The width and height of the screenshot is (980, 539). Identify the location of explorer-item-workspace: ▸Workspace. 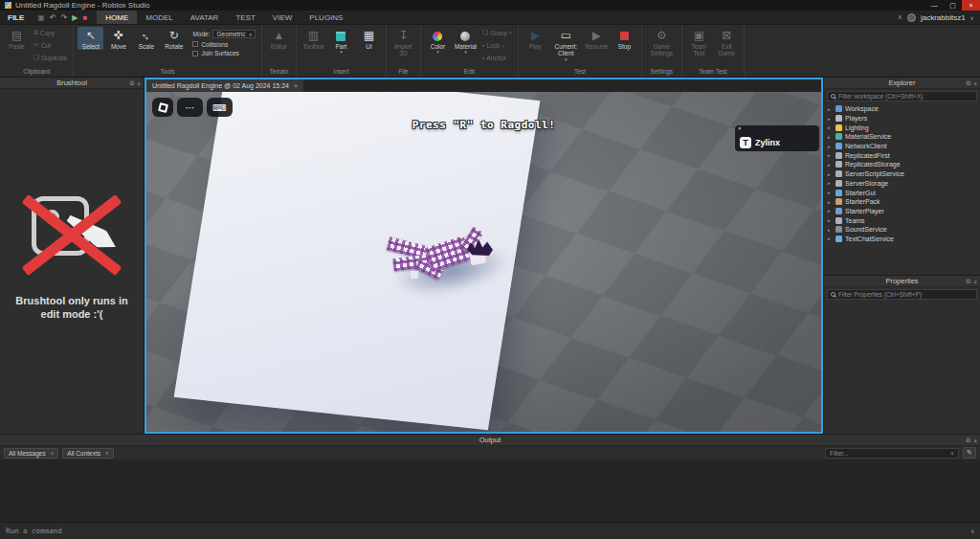
(902, 109).